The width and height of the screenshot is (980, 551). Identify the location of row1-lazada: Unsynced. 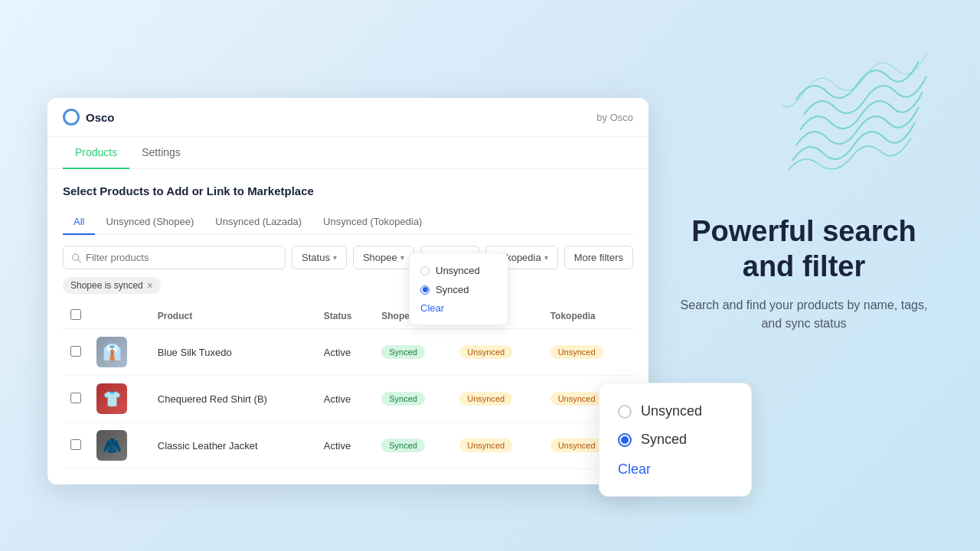
(497, 352).